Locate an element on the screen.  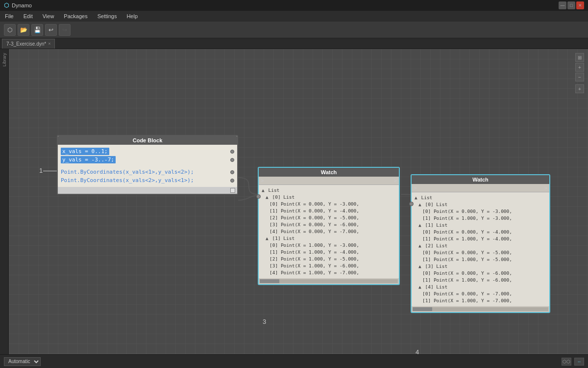
watch1-row-9: [1] Point(X = 1.000, Y = -4.000, is located at coordinates (329, 252).